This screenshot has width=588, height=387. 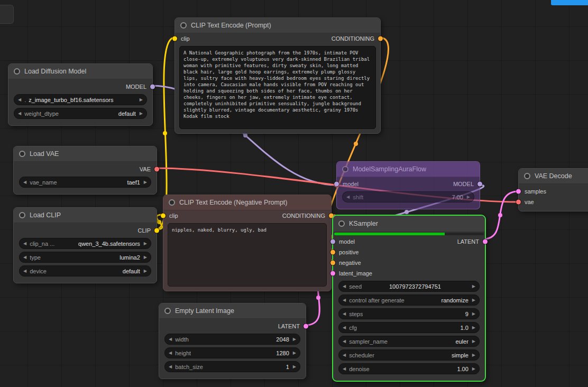 I want to click on output-dot-conditioning, so click(x=381, y=39).